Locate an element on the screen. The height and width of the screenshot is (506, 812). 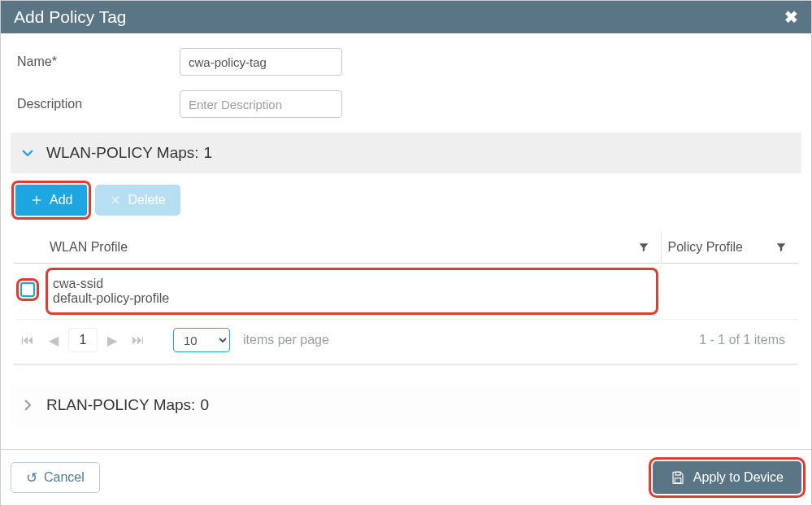
pager-status: 1 - 1 of 1 items is located at coordinates (742, 340).